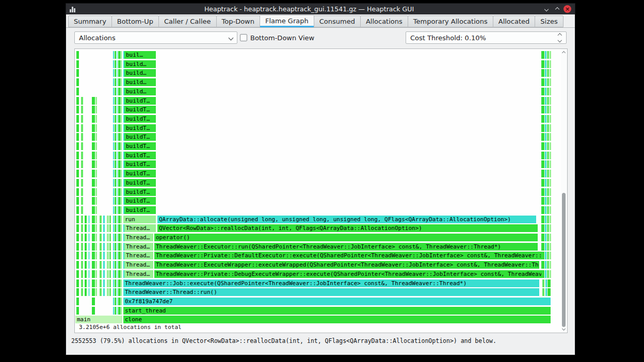 This screenshot has width=644, height=362. I want to click on scroll-down-icon, so click(564, 329).